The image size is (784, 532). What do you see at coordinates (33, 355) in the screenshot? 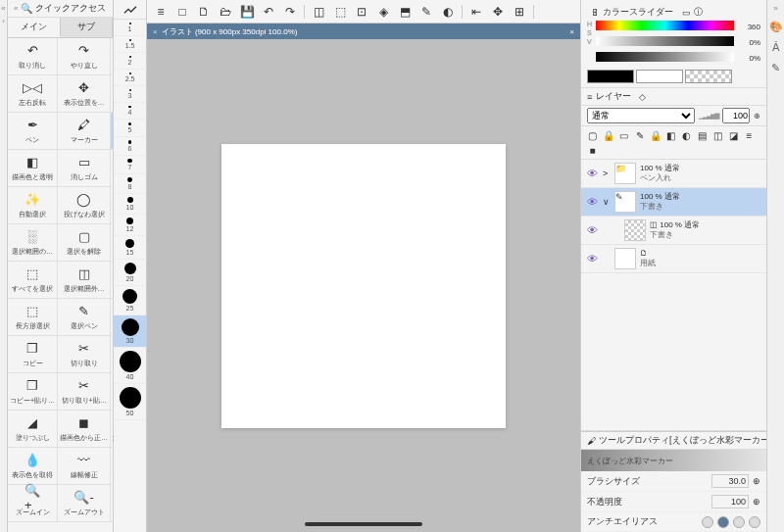
I see `tool-24: ❐コピー` at bounding box center [33, 355].